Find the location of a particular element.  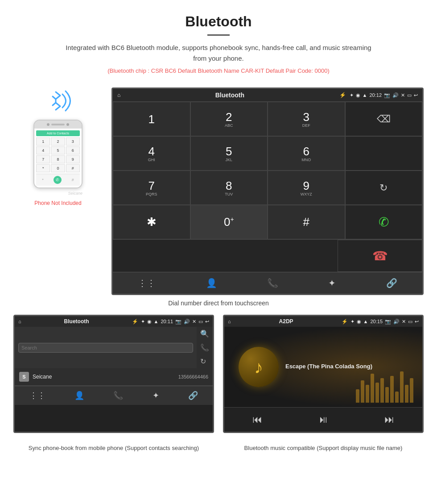

dial-key-7: 7PQRS is located at coordinates (152, 187).